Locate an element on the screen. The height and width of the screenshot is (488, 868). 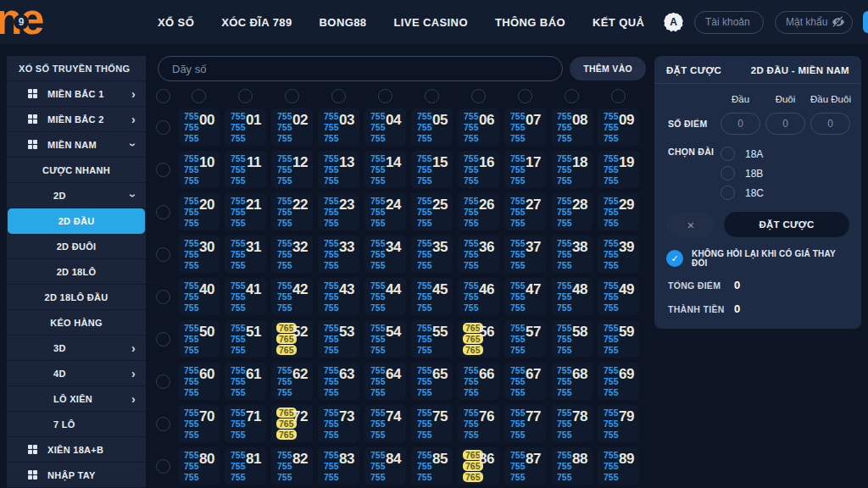
number-cell-77: 75575575577 is located at coordinates (526, 424).